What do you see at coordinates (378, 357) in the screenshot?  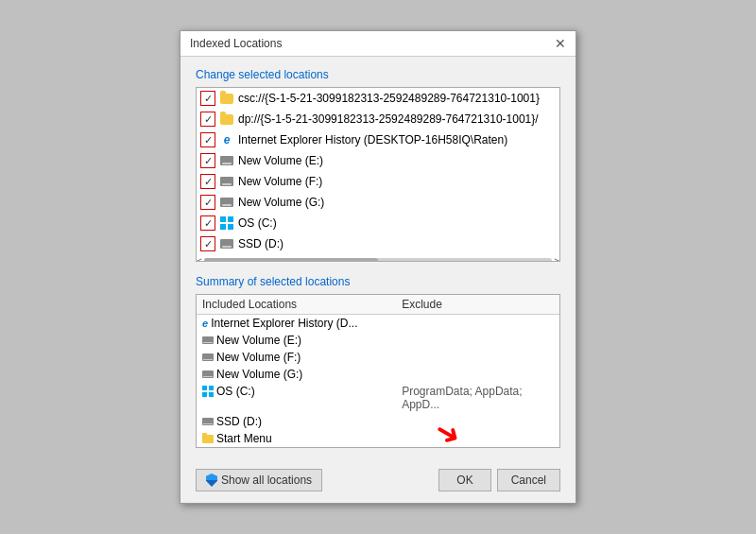 I see `table-row: New Volume (F:)` at bounding box center [378, 357].